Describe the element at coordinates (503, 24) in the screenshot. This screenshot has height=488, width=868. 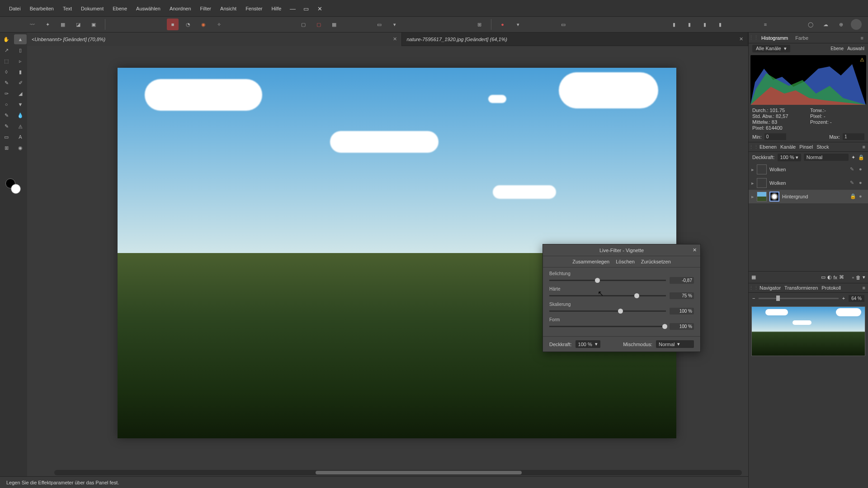
I see `record-icon: ●` at that location.